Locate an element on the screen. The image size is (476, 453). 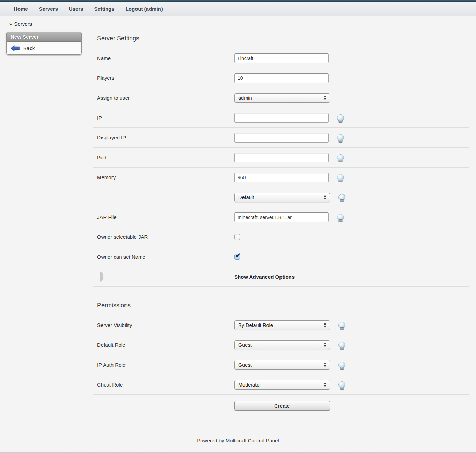
form-row-cheat-role: Cheat Role Moderator is located at coordinates (281, 385).